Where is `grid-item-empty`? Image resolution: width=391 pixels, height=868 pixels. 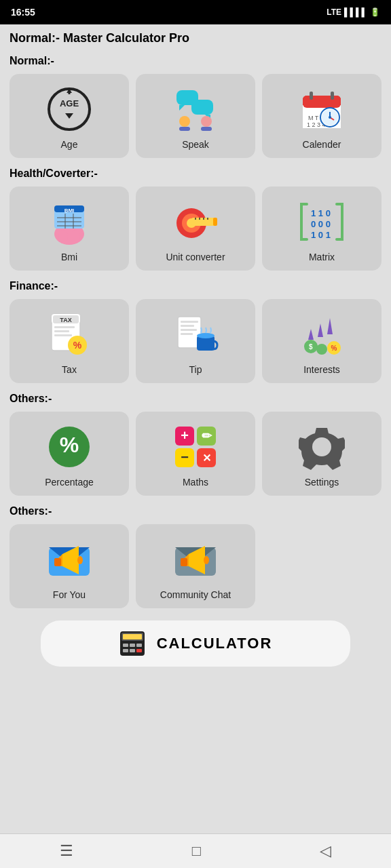
grid-item-empty is located at coordinates (322, 566).